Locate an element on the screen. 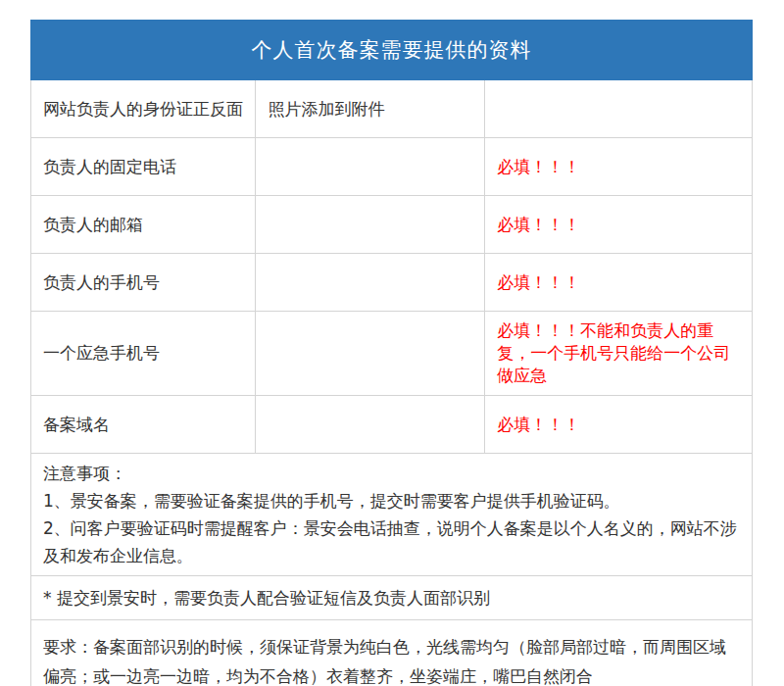 This screenshot has height=686, width=784. table-row: 网站负责人的身份证正反面 照片添加到附件 is located at coordinates (392, 110).